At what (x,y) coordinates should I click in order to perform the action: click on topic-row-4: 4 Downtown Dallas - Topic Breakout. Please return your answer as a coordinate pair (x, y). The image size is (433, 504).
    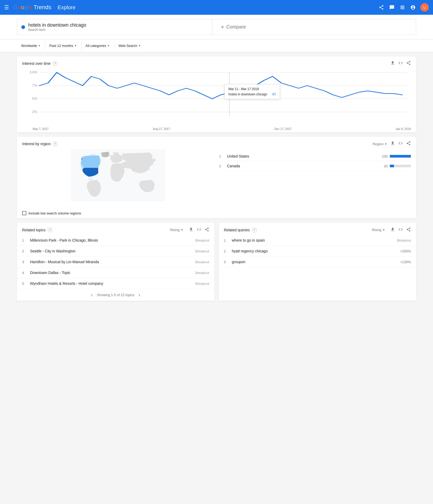
    Looking at the image, I should click on (116, 273).